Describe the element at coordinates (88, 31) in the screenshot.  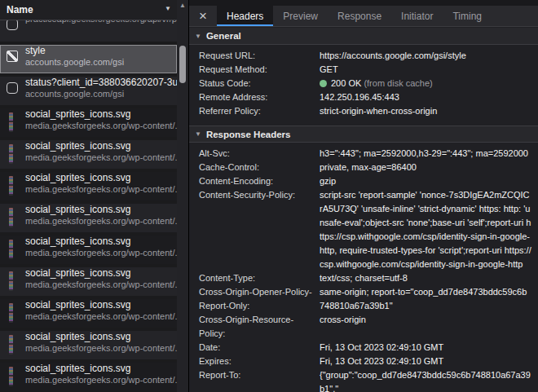
I see `network-request-row: practiceapi.geeksforgeeks.org/api/vr/p..…` at that location.